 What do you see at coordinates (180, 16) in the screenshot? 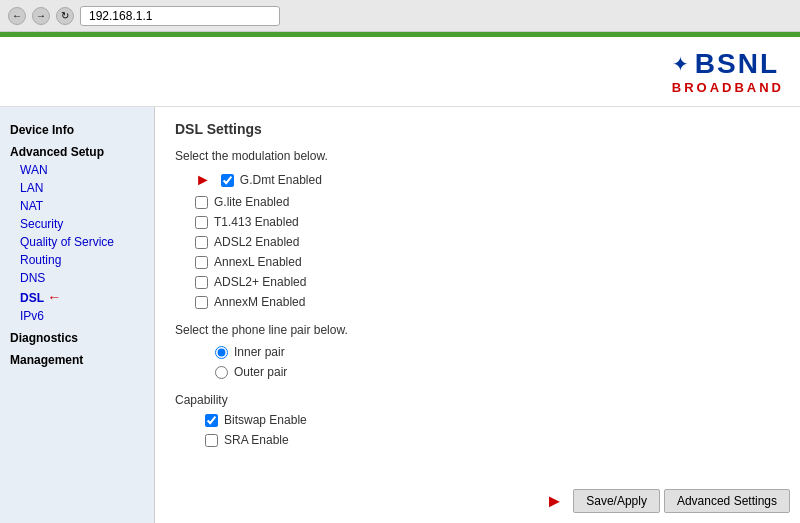
I see `address-bar: 192.168.1.1` at bounding box center [180, 16].